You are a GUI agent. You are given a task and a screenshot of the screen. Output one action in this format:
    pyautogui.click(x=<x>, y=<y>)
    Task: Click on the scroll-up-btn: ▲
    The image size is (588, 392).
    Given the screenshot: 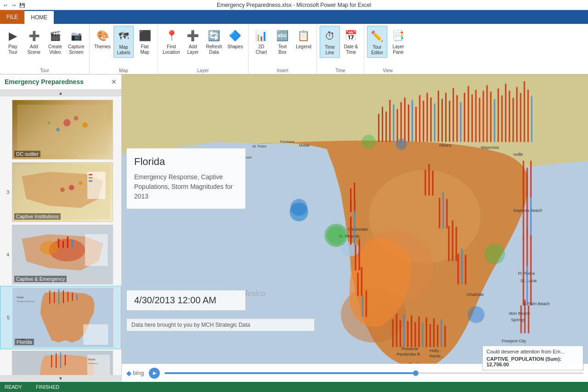 What is the action you would take?
    pyautogui.click(x=61, y=93)
    